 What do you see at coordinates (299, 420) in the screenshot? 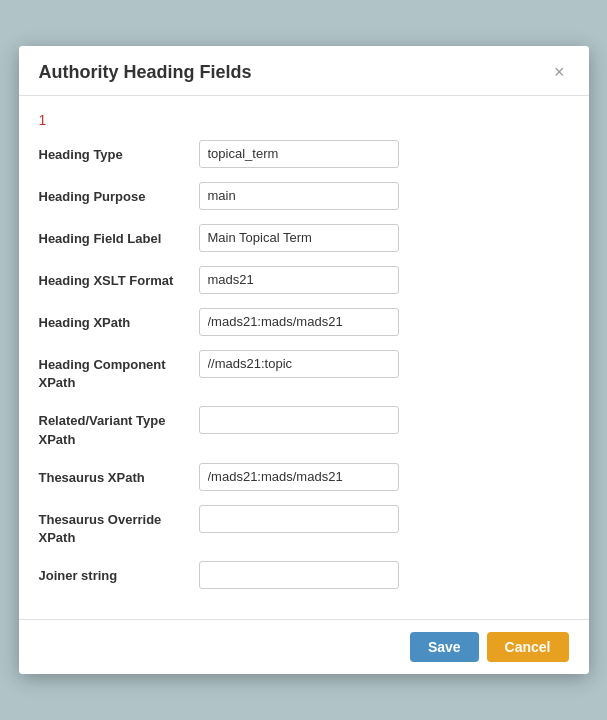
I see `input-related-variant-xpath` at bounding box center [299, 420].